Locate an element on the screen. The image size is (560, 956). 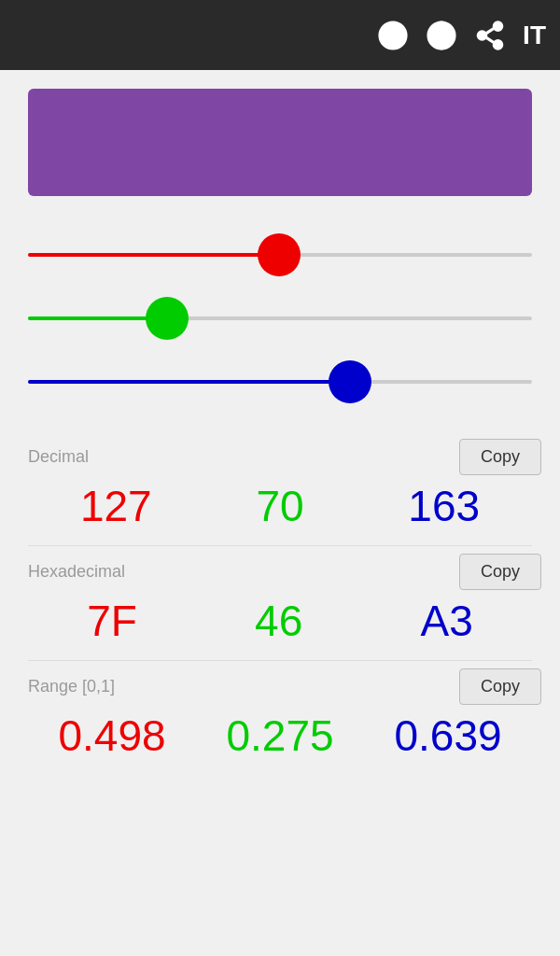
green-slider-row is located at coordinates (280, 318).